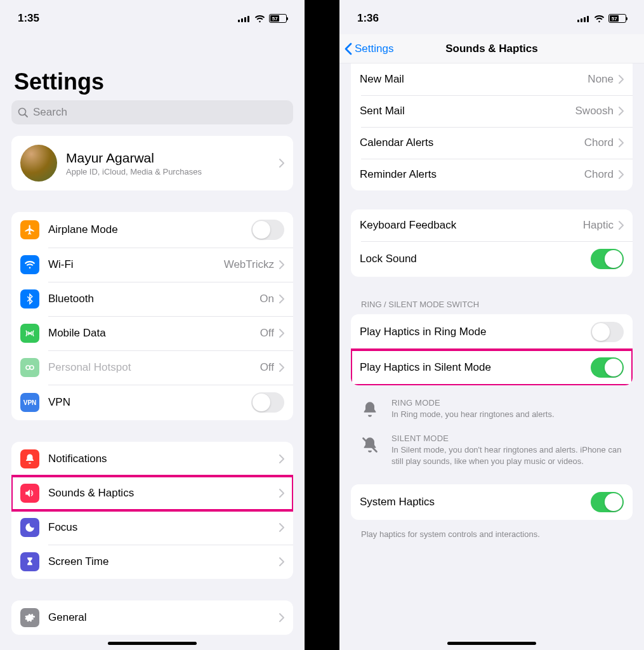  I want to click on bluetooth-label: Bluetooth, so click(154, 299).